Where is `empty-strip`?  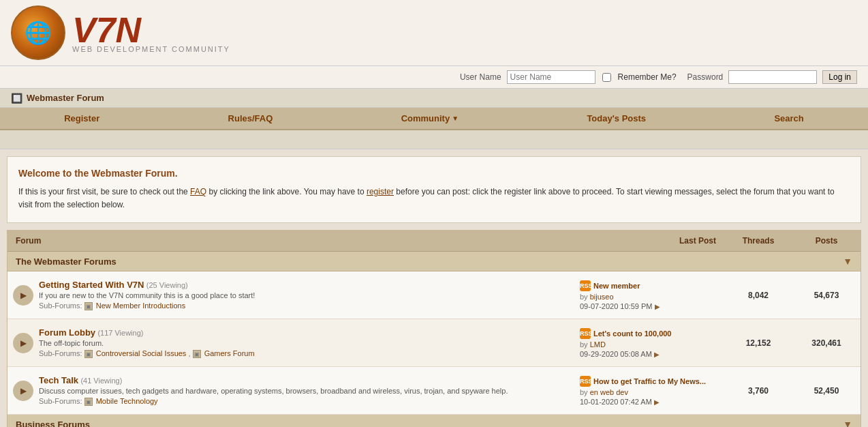 empty-strip is located at coordinates (434, 140).